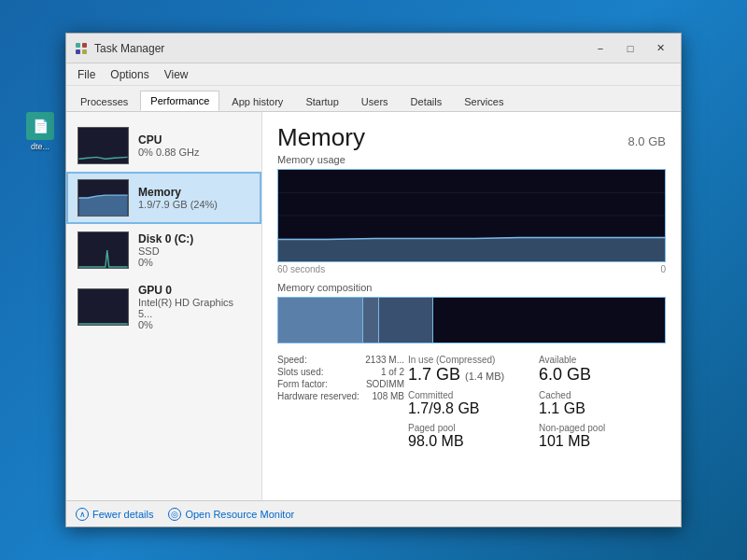 The height and width of the screenshot is (560, 747). Describe the element at coordinates (385, 360) in the screenshot. I see `speed-value: 2133 M...` at that location.